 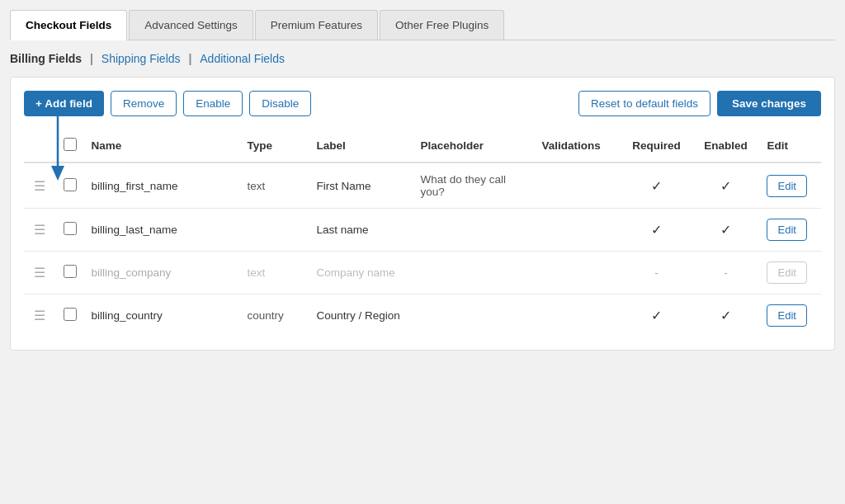 I want to click on field-label-cell: Country / Region, so click(x=361, y=316).